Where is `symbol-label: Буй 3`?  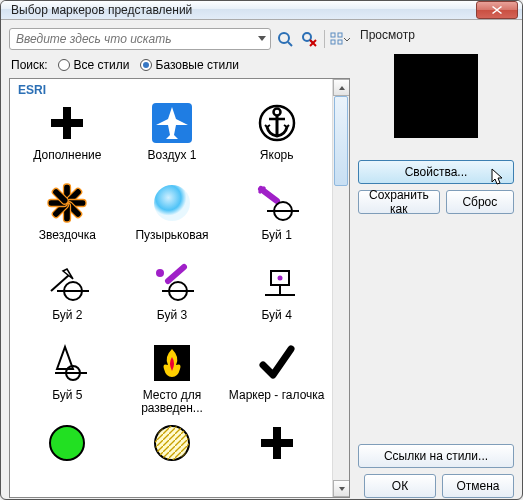 symbol-label: Буй 3 is located at coordinates (172, 322).